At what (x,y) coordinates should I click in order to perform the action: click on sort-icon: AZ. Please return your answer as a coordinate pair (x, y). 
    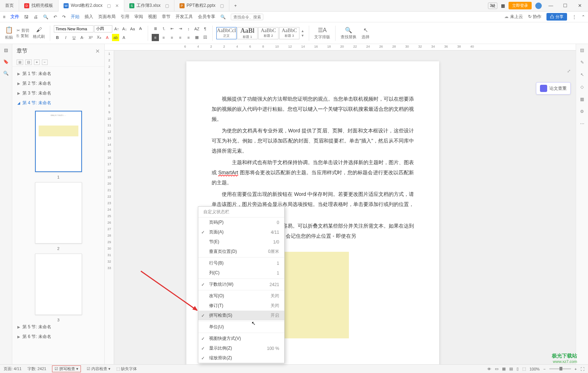
    Looking at the image, I should click on (197, 29).